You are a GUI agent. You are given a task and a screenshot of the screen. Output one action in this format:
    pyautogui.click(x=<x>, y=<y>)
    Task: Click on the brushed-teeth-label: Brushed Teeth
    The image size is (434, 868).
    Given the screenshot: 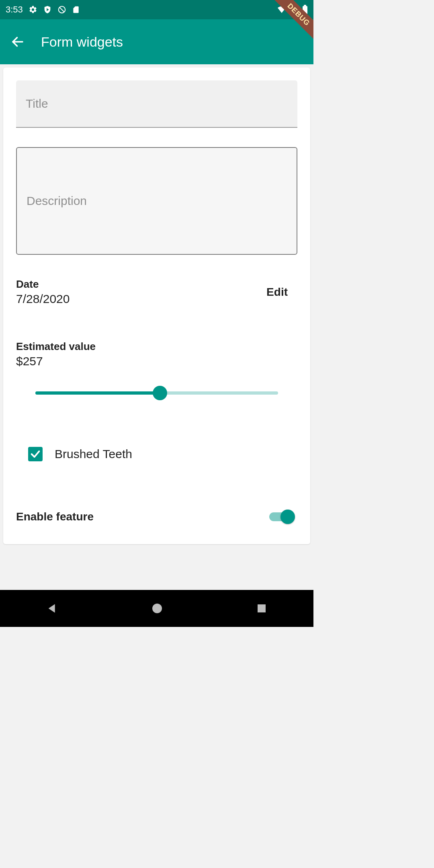 What is the action you would take?
    pyautogui.click(x=93, y=454)
    